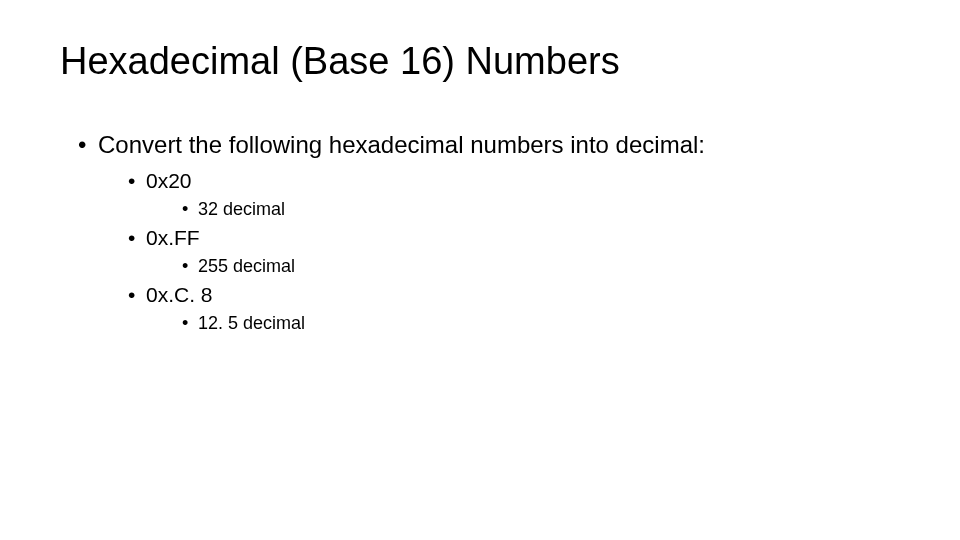  Describe the element at coordinates (489, 145) in the screenshot. I see `intro-bullet: Convert the following hexadecimal number…` at that location.